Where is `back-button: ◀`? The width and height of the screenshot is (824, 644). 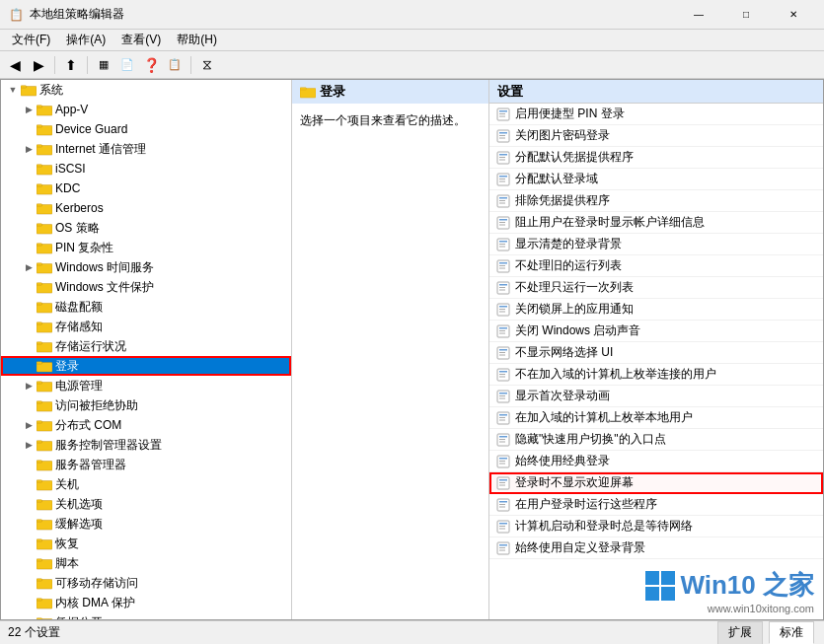
back-button: ◀ is located at coordinates (15, 65).